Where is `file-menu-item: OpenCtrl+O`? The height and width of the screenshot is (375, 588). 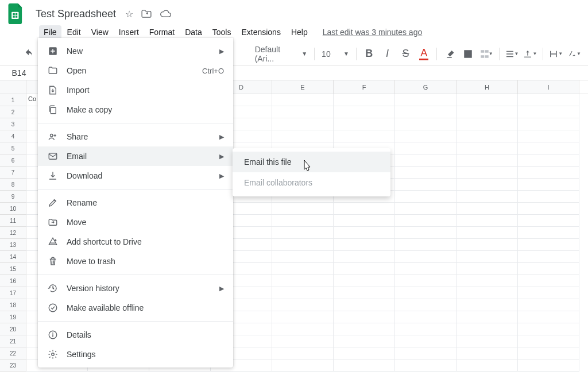 file-menu-item: OpenCtrl+O is located at coordinates (136, 71).